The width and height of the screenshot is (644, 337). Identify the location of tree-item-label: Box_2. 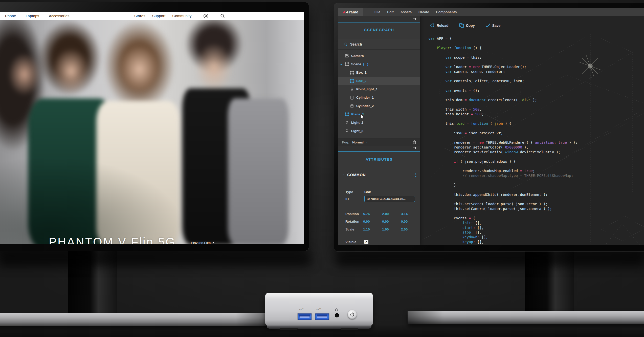
(362, 81).